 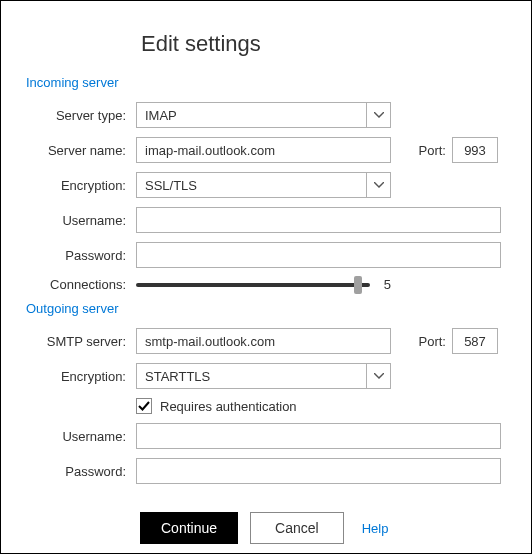 I want to click on incoming-encryption-dropdown-button, so click(x=378, y=185).